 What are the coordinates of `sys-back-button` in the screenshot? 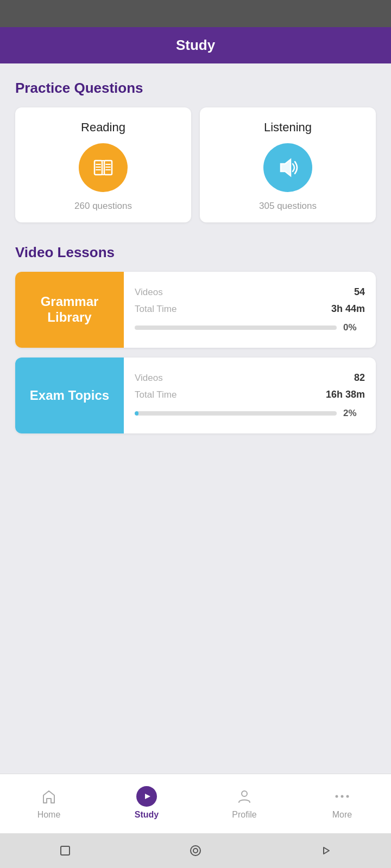 It's located at (65, 851).